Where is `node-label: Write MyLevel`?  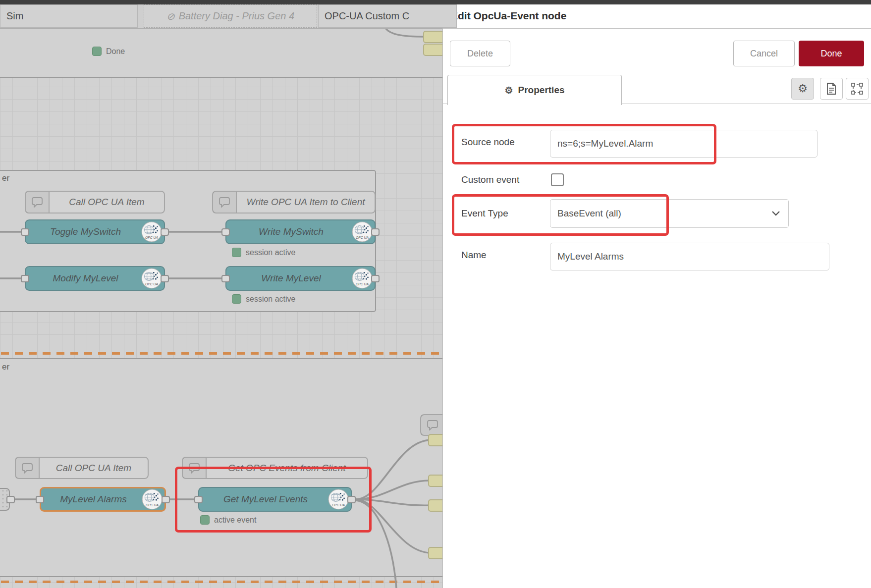
node-label: Write MyLevel is located at coordinates (291, 278).